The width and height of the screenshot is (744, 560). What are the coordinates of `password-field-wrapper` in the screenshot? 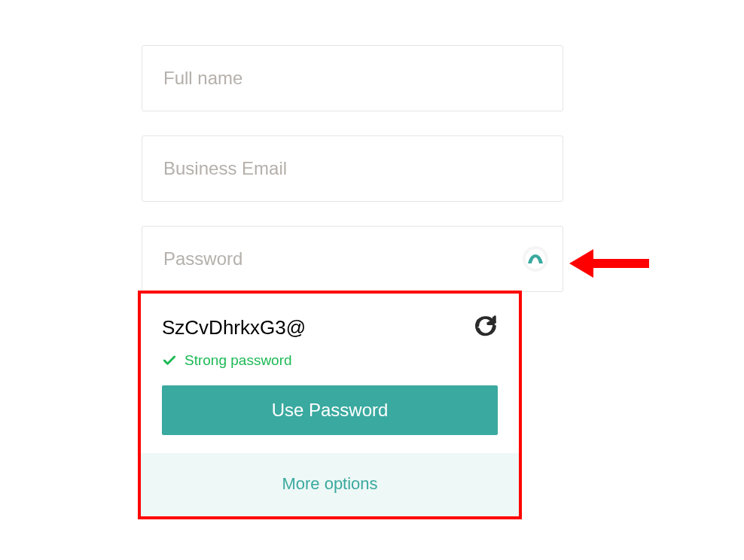 It's located at (352, 259).